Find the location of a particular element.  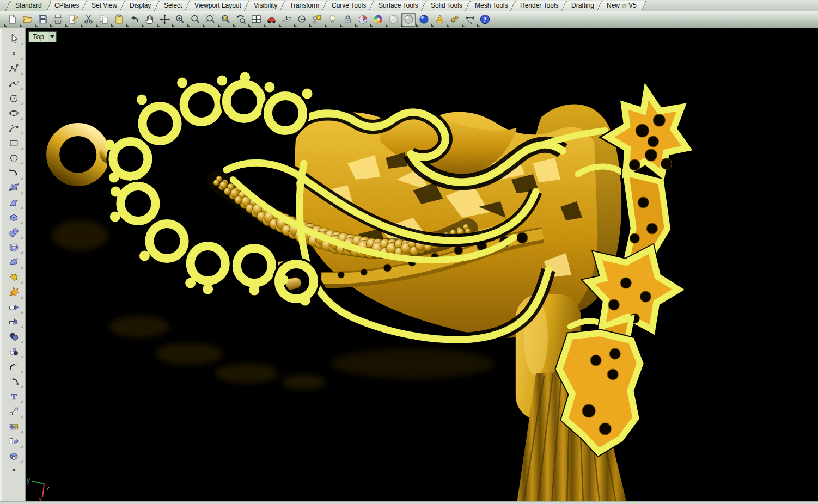

copy-pages-icon is located at coordinates (103, 20).